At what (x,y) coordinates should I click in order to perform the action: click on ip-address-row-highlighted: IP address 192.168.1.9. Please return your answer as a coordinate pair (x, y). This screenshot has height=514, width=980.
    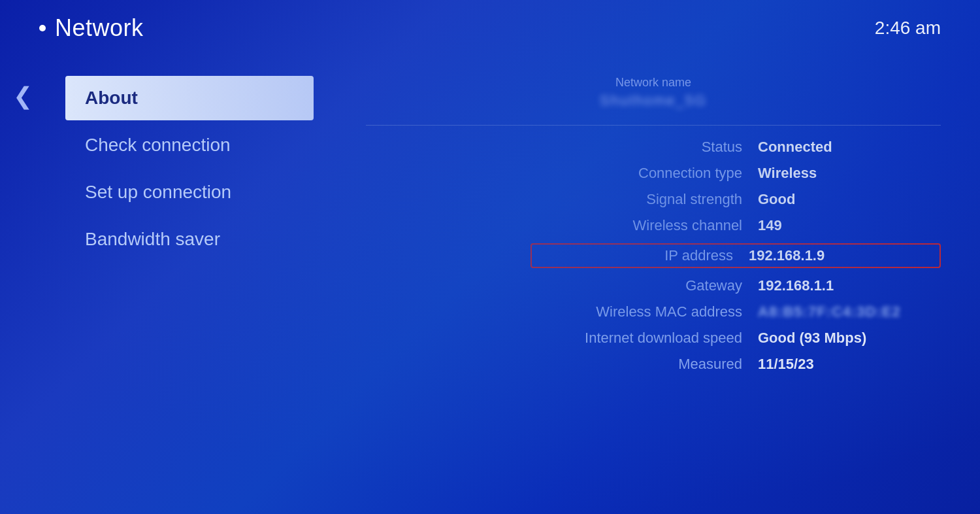
    Looking at the image, I should click on (736, 256).